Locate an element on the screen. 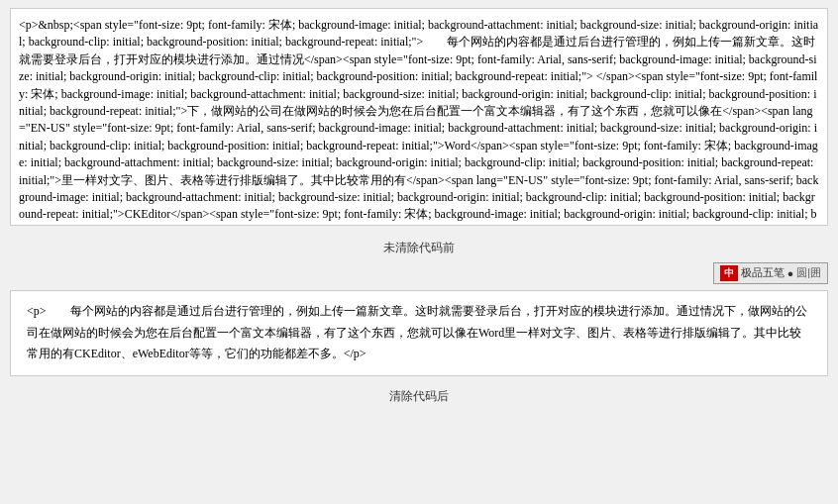 The width and height of the screenshot is (838, 504). ime-toolbar: 中 极品五笔 ● 圆|囲 is located at coordinates (419, 273).